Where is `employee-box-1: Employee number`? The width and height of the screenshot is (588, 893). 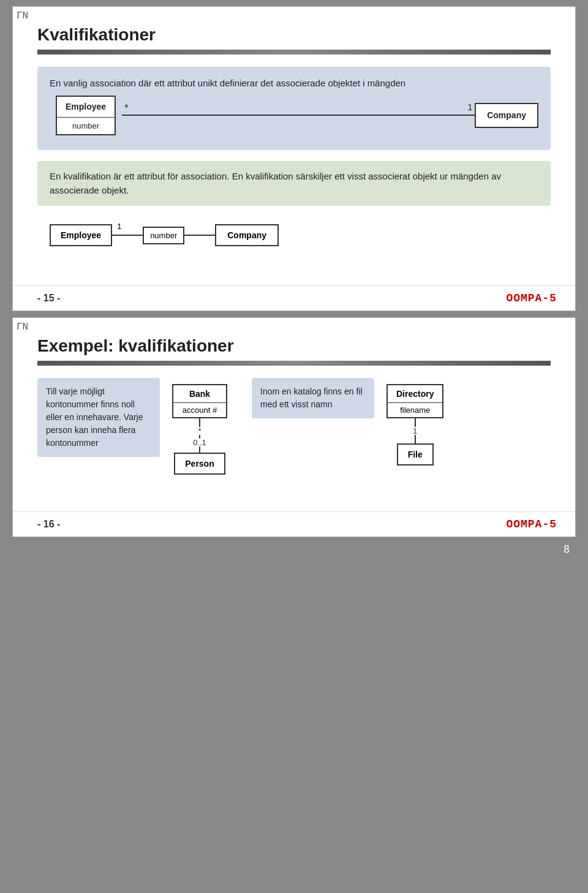 employee-box-1: Employee number is located at coordinates (86, 116).